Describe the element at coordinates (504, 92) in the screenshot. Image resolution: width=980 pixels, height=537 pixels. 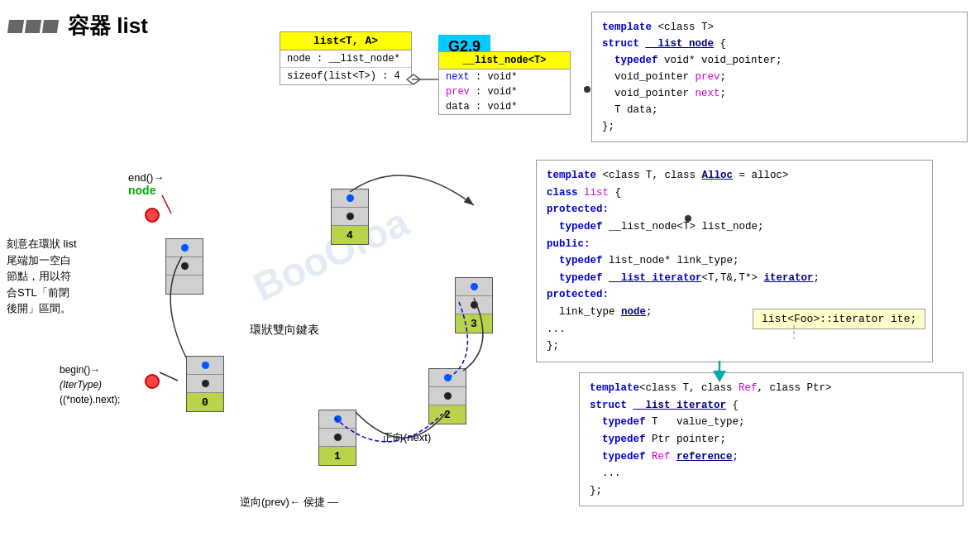
I see `list-node-row2: prev : void*` at that location.